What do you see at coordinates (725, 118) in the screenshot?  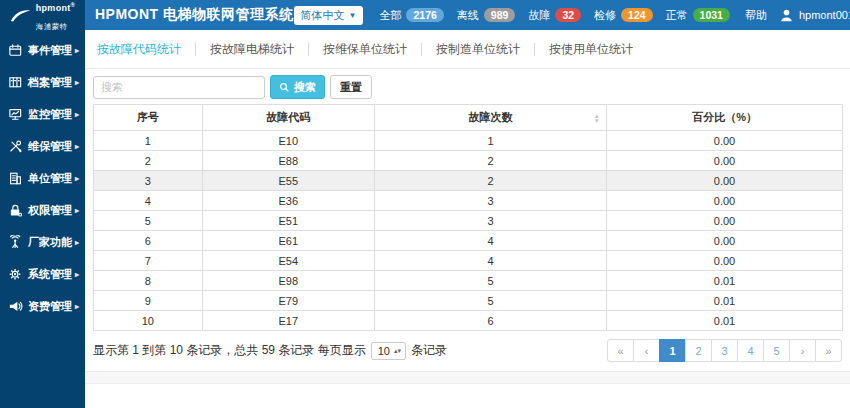 I see `column-header: 百分比（%）` at bounding box center [725, 118].